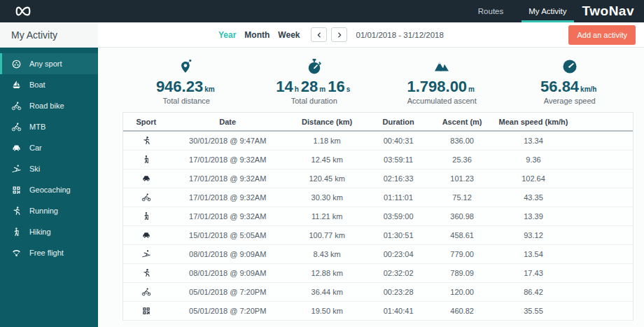  What do you see at coordinates (309, 87) in the screenshot?
I see `stat-number: 28` at bounding box center [309, 87].